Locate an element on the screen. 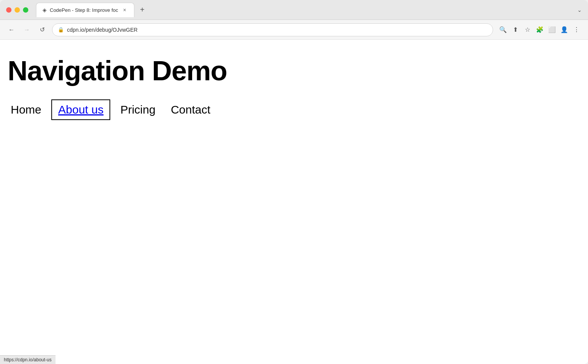 This screenshot has height=364, width=588. extensions-icon: 🧩 is located at coordinates (540, 30).